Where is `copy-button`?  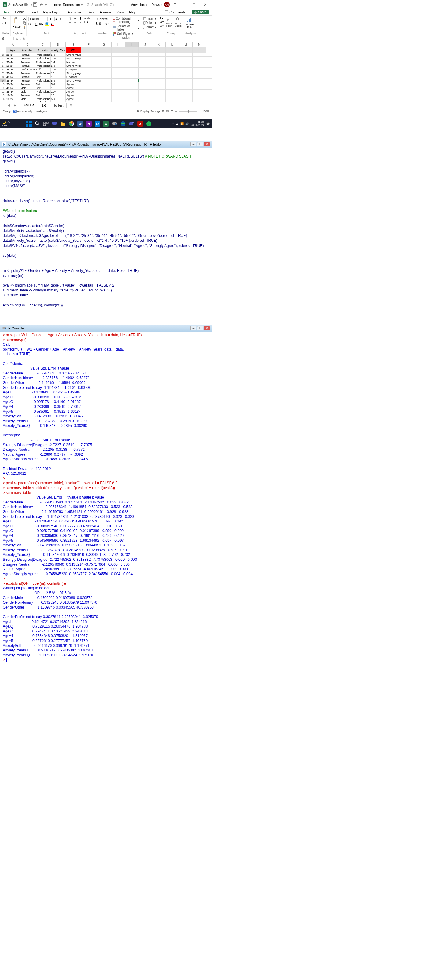 copy-button is located at coordinates (24, 23).